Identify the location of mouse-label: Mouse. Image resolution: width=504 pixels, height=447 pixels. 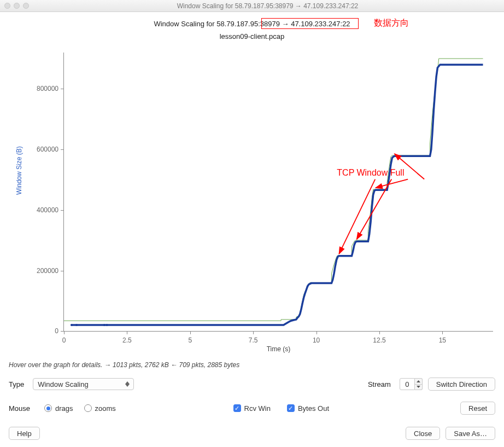
(20, 408).